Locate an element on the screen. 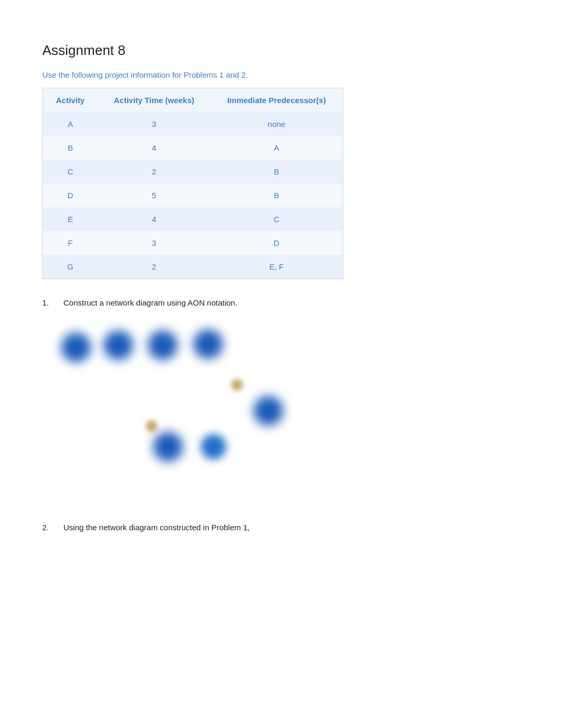 The image size is (561, 728). question-2-number: 2. is located at coordinates (53, 528).